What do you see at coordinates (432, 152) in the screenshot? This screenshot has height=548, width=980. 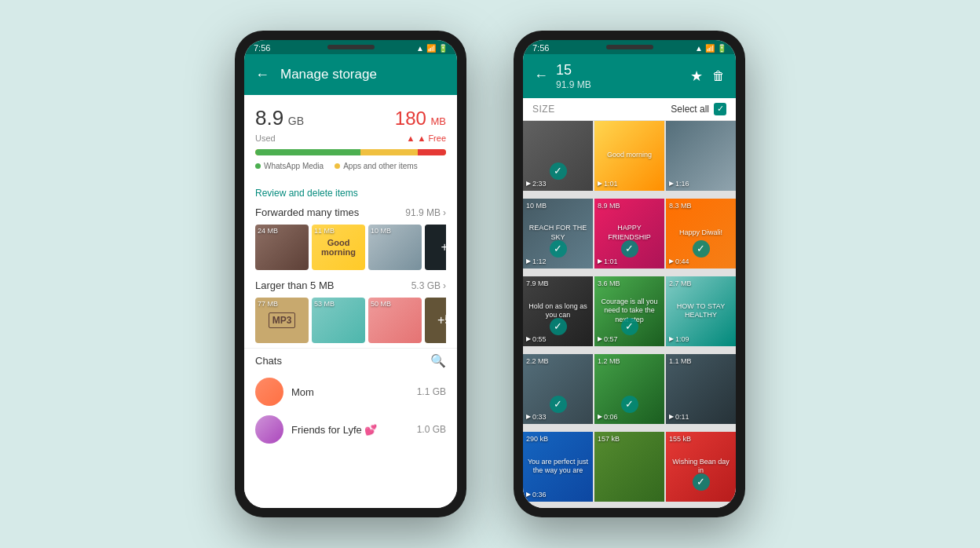 I see `free-progress` at bounding box center [432, 152].